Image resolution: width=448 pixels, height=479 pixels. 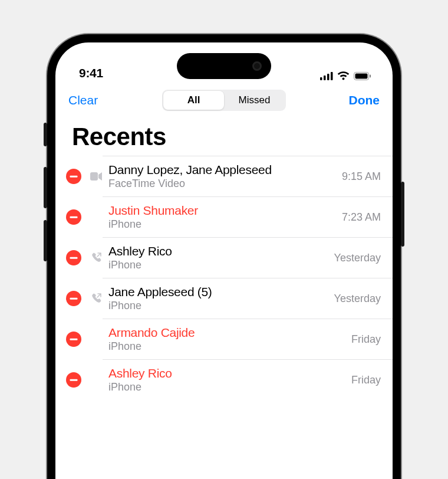 What do you see at coordinates (222, 170) in the screenshot?
I see `call-name: Danny Lopez, Jane Appleseed` at bounding box center [222, 170].